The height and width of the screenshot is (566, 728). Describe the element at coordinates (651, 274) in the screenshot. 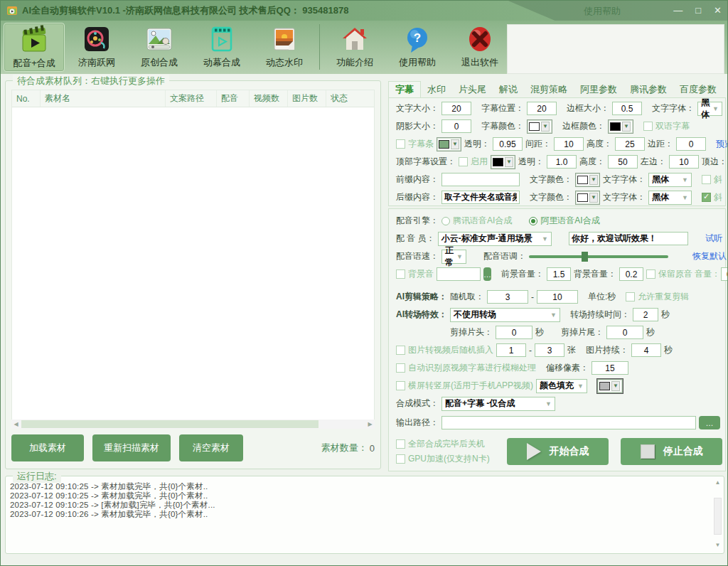

I see `keep-original-checkbox` at that location.